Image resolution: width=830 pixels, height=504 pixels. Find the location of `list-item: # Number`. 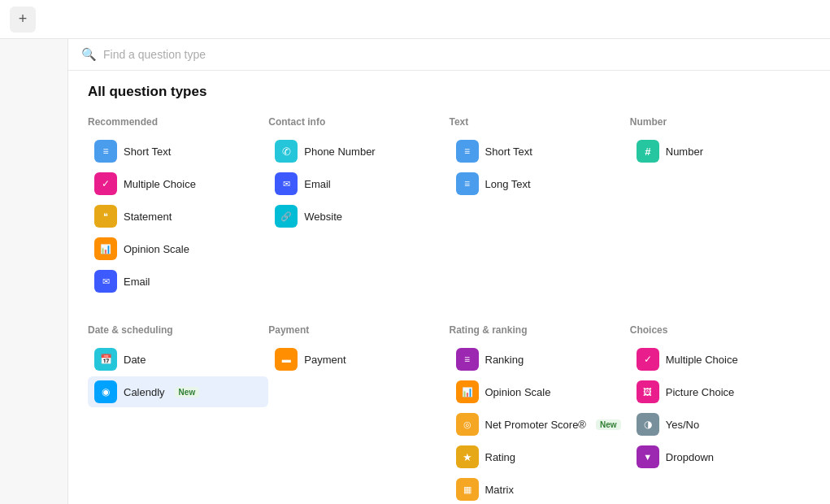

list-item: # Number is located at coordinates (720, 151).